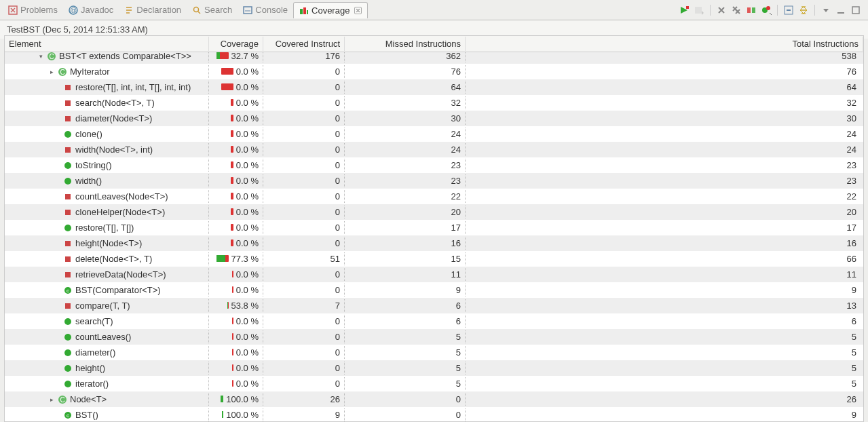 The height and width of the screenshot is (422, 868). What do you see at coordinates (434, 166) in the screenshot?
I see `table-row: toString()0.0 %02323` at bounding box center [434, 166].